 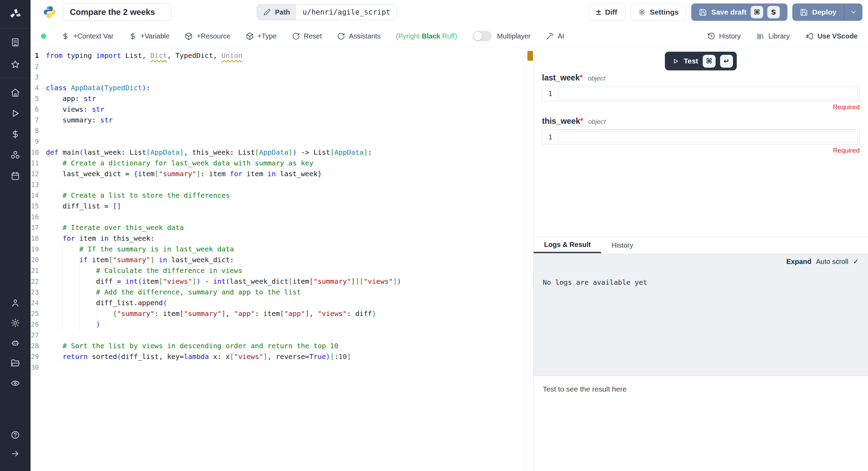 I want to click on code-line: 26 ), so click(x=277, y=325).